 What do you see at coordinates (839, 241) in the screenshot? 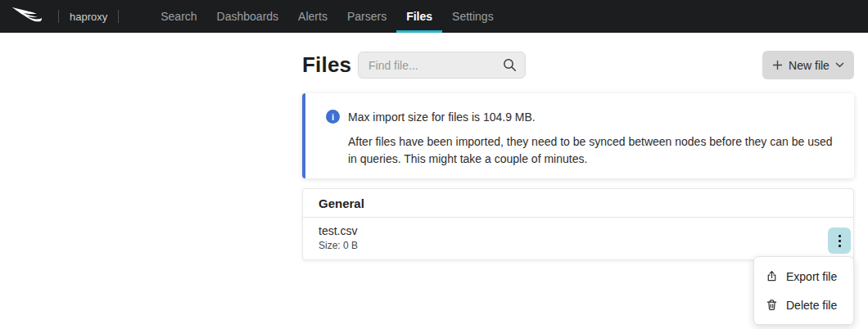
I see `file-actions-kebab-button` at bounding box center [839, 241].